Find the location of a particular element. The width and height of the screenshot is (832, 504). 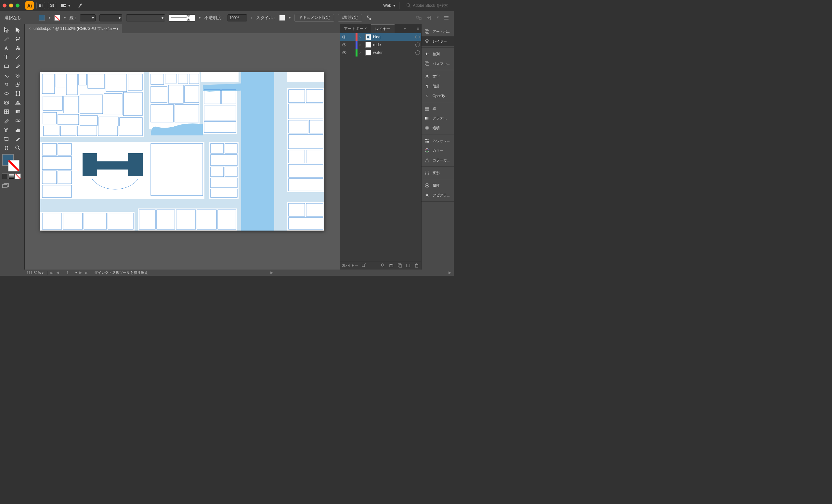

artboard-dropdown: ▾ is located at coordinates (76, 273).